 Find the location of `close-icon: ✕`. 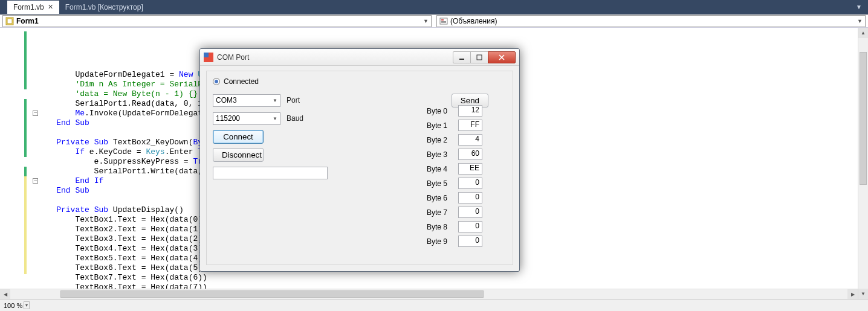

close-icon: ✕ is located at coordinates (51, 7).